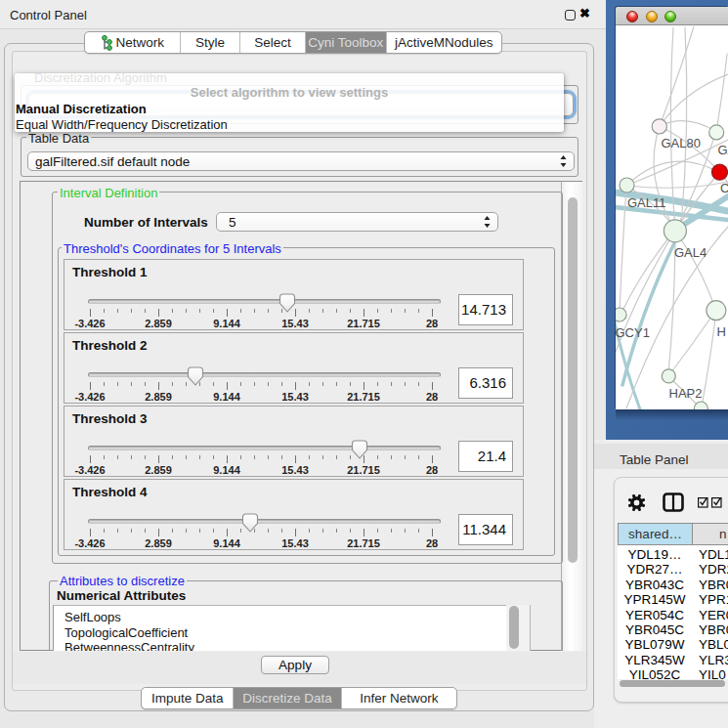 The width and height of the screenshot is (728, 728). What do you see at coordinates (686, 393) in the screenshot?
I see `svg-text: HAP2` at bounding box center [686, 393].